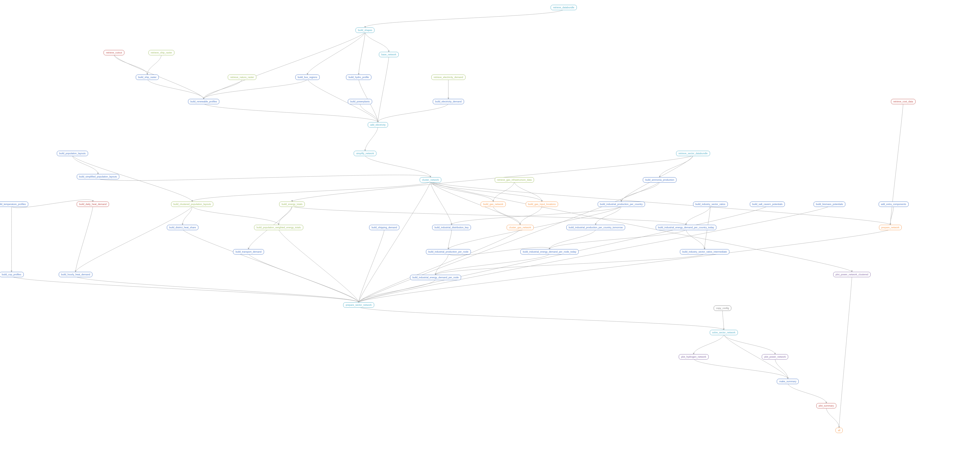  I want to click on node-retrieve_ship_raster: retrieve_ship_raster, so click(161, 52).